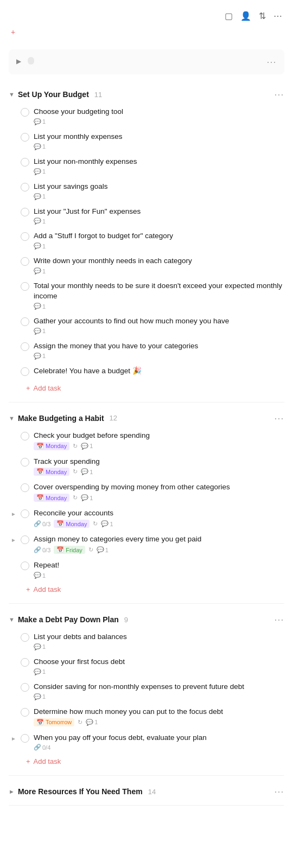 This screenshot has height=868, width=293. I want to click on task-item-t2: List your monthly expenses 💬1, so click(146, 141).